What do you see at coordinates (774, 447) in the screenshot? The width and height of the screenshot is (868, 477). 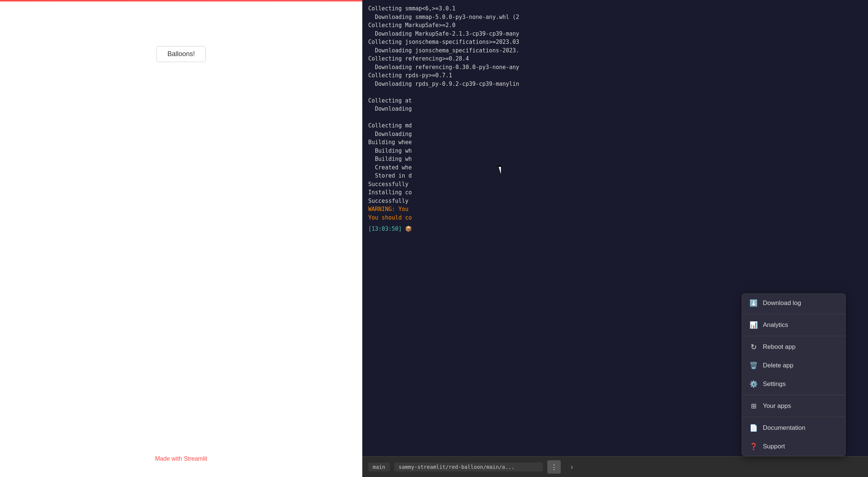 I see `support-label: Support` at bounding box center [774, 447].